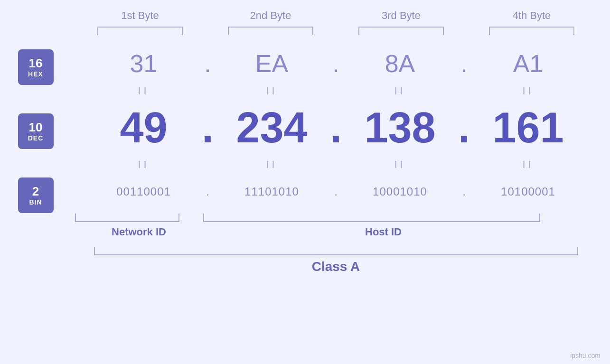  What do you see at coordinates (336, 64) in the screenshot?
I see `hex-row: 31 . EA . 8A . A1` at bounding box center [336, 64].